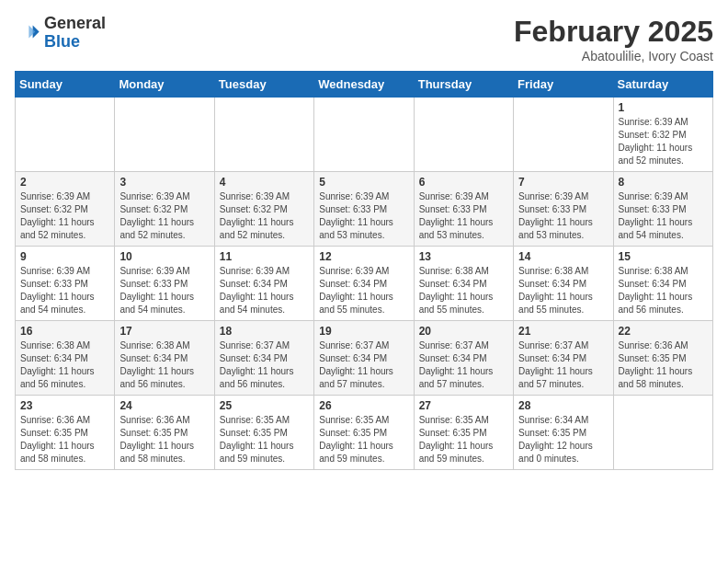  Describe the element at coordinates (563, 432) in the screenshot. I see `calendar-cell: 28Sunrise: 6:34 AM Sunset: 6:35 PM Dayli…` at that location.